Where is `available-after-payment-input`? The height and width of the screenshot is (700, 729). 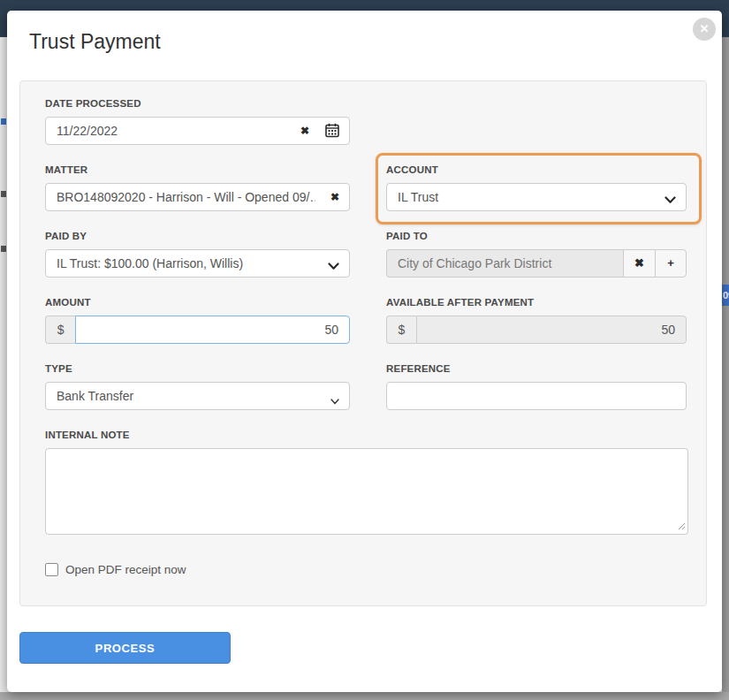 available-after-payment-input is located at coordinates (551, 330).